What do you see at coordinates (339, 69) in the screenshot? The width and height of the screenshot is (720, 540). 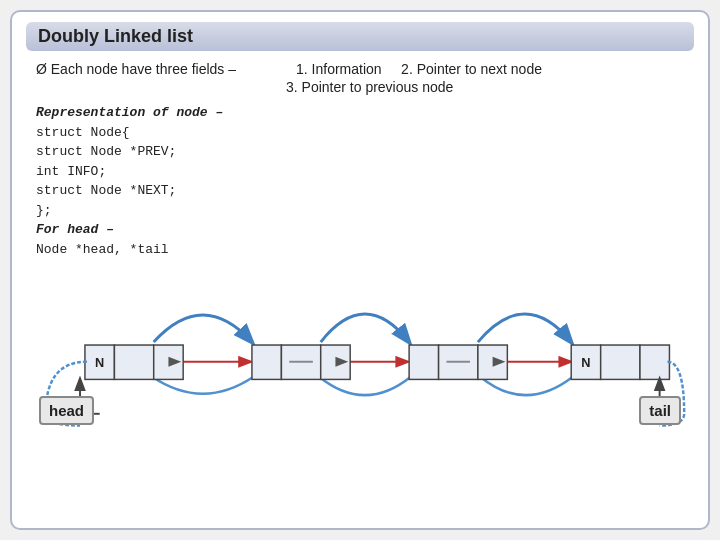 I see `field1: 1. Information` at bounding box center [339, 69].